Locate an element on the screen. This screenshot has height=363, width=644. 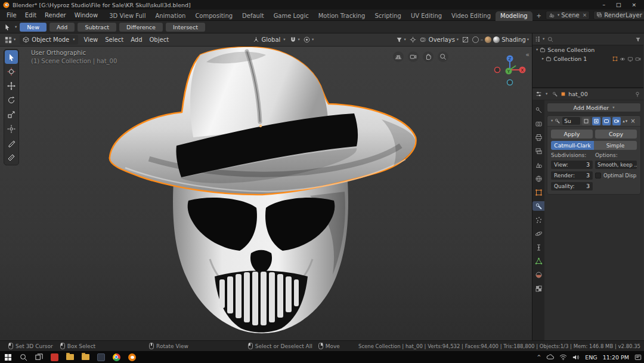
tool-move is located at coordinates (11, 86).